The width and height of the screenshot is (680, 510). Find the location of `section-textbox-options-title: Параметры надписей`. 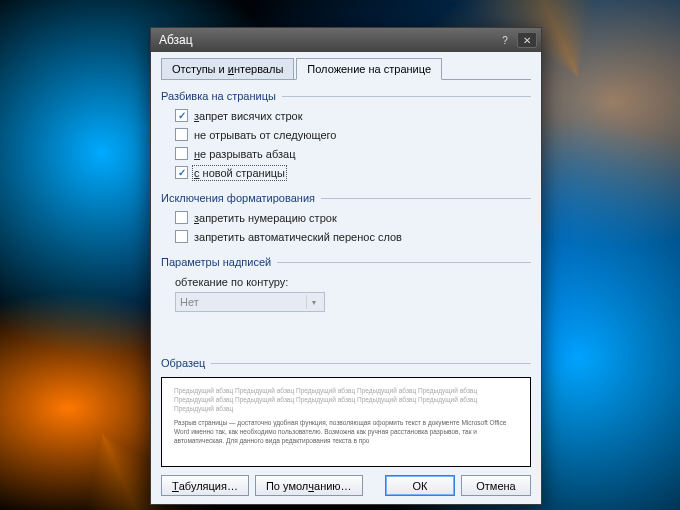

section-textbox-options-title: Параметры надписей is located at coordinates (346, 262).